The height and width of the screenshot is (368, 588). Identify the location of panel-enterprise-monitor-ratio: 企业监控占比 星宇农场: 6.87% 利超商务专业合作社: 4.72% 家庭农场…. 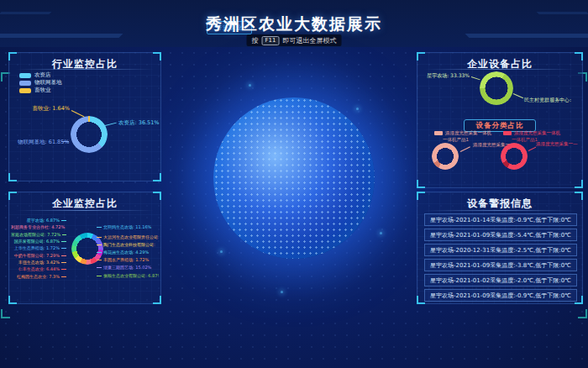
(85, 248).